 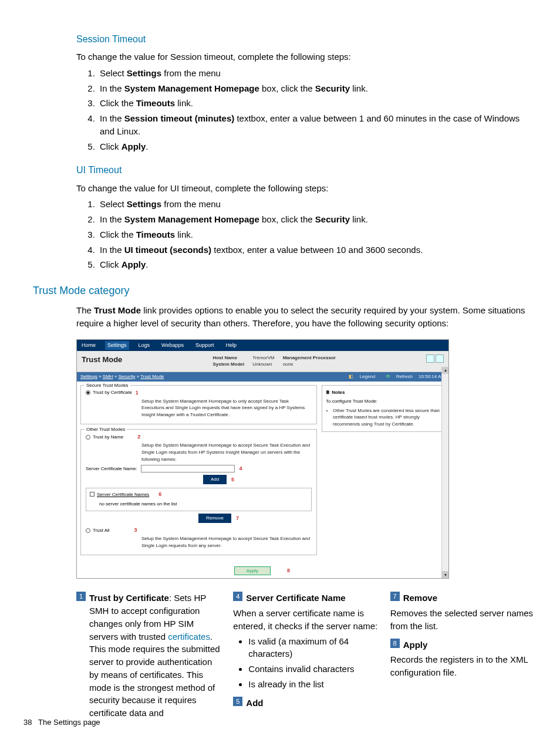 What do you see at coordinates (306, 93) in the screenshot?
I see `session-timeout-section: Session Timeout To change the value for …` at bounding box center [306, 93].